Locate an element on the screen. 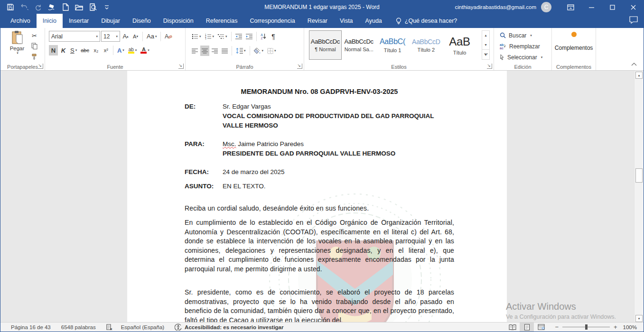 The width and height of the screenshot is (644, 332). font-color-button: A▾ is located at coordinates (145, 50).